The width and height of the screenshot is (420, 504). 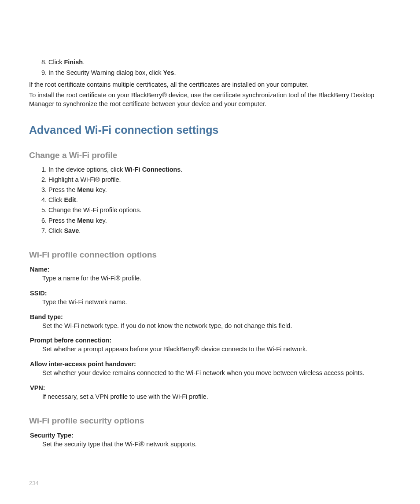 I want to click on definition-desc: Type the Wi-Fi network name., so click(x=217, y=302).